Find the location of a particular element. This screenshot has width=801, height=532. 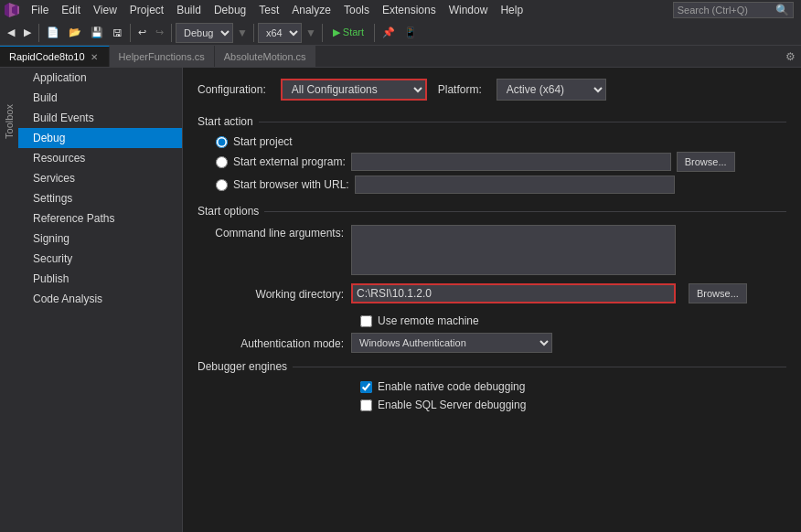

sidebar-item-publish: Publish is located at coordinates (101, 279).